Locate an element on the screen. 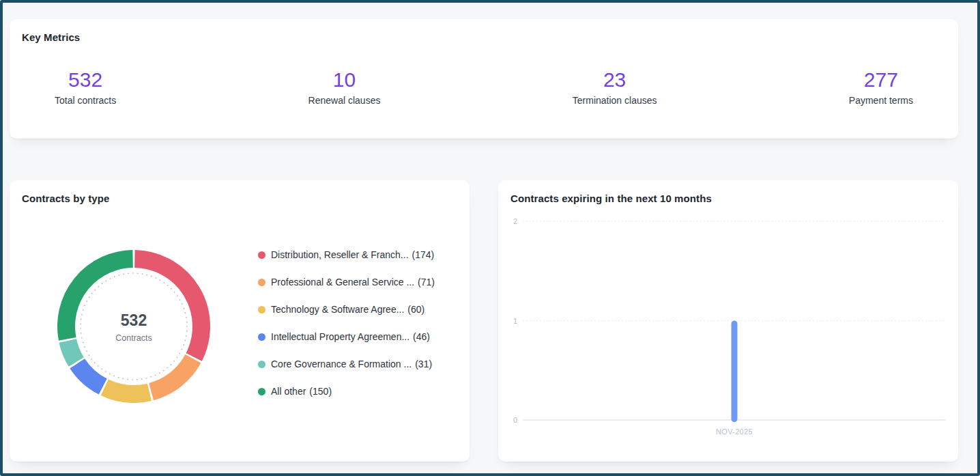  key-metrics-title: Key Metrics is located at coordinates (51, 37).